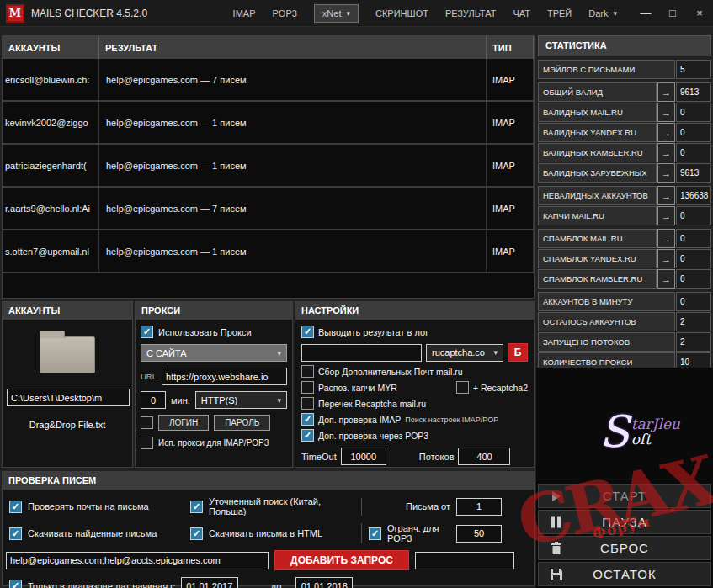 The height and width of the screenshot is (588, 713). I want to click on pop3-limit-input, so click(479, 533).